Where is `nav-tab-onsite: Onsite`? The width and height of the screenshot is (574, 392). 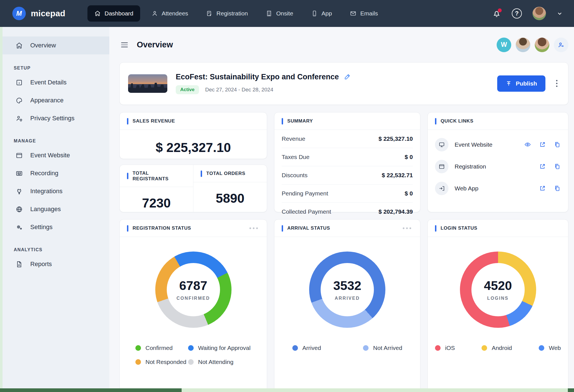 nav-tab-onsite: Onsite is located at coordinates (279, 13).